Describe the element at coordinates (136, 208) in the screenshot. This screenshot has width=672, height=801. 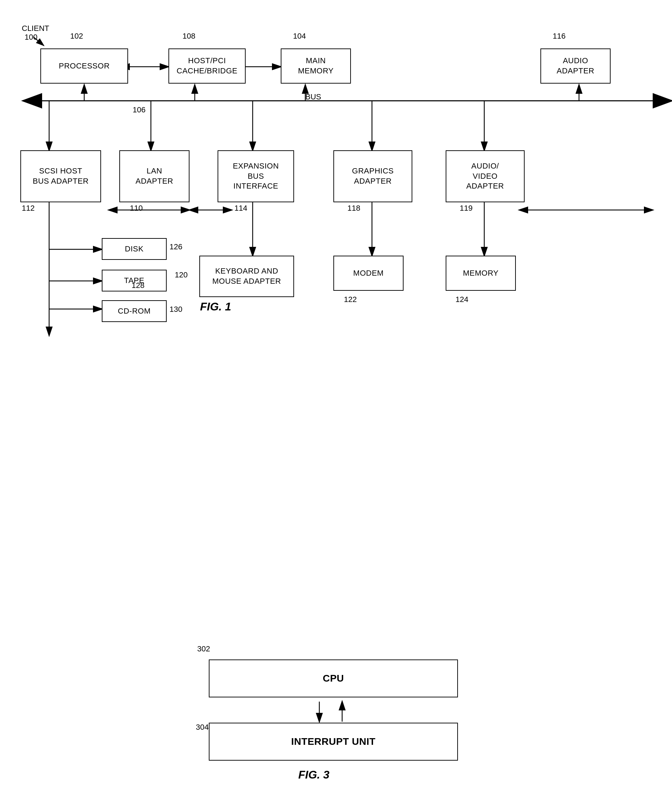
I see `lan-adapter-num: 110` at that location.